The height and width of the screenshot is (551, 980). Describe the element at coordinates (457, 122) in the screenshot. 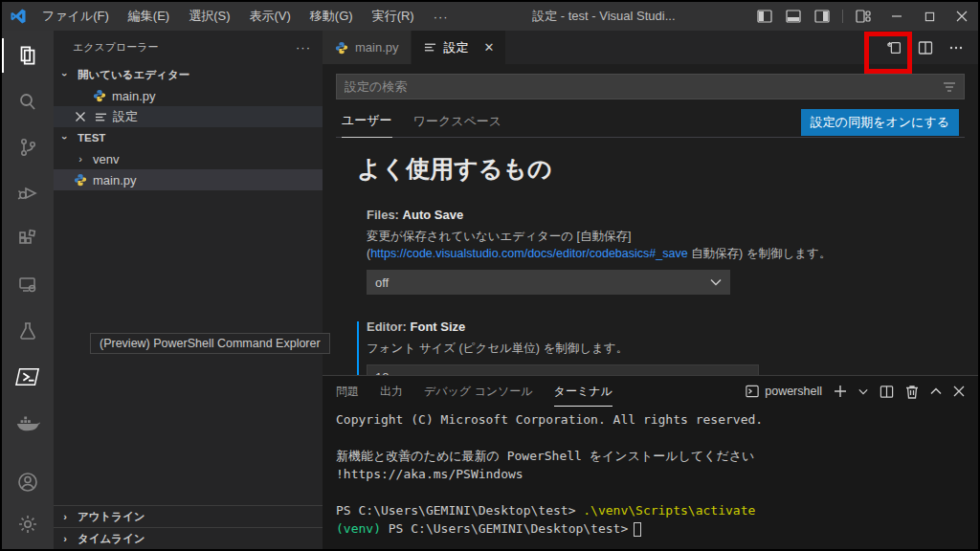

I see `tab-workspace-settings: ワークスペース` at that location.